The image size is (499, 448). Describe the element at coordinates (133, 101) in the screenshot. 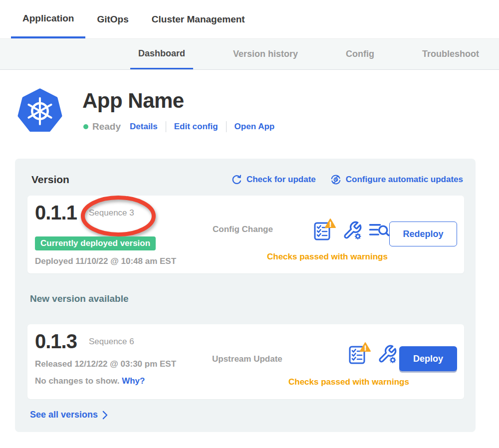

I see `page-title: App Name` at that location.